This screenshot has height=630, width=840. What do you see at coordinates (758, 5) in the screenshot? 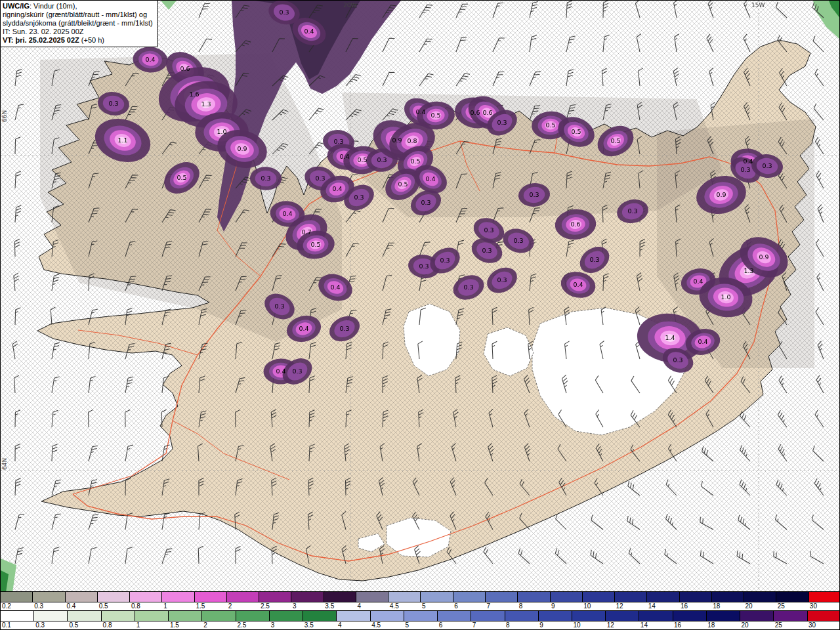
I see `longitude-label: 15W` at bounding box center [758, 5].